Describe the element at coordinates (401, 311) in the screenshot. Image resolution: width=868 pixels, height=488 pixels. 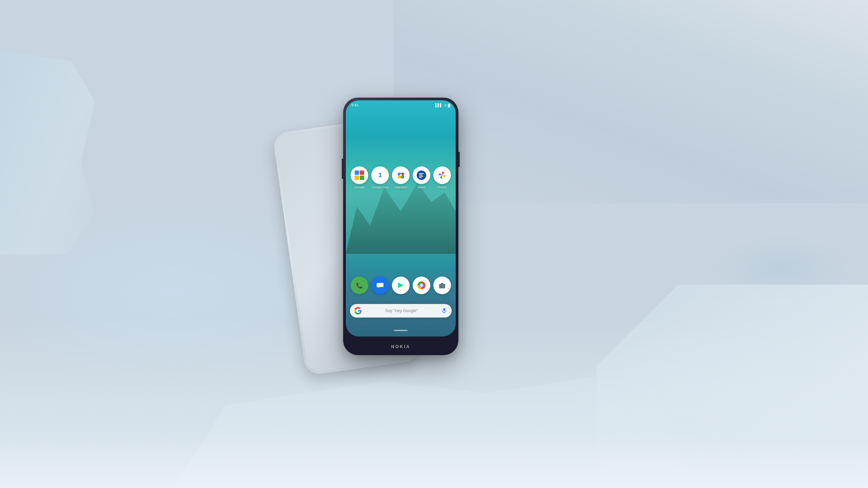
I see `search-placeholder: Say "Hey Google"` at that location.